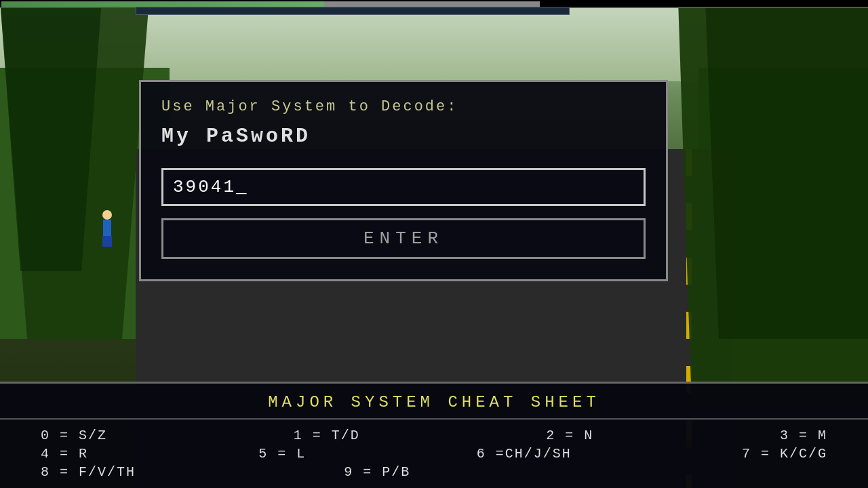 This screenshot has height=488, width=868. Describe the element at coordinates (88, 472) in the screenshot. I see `cheat-item-8: 8 = F/V/TH` at that location.